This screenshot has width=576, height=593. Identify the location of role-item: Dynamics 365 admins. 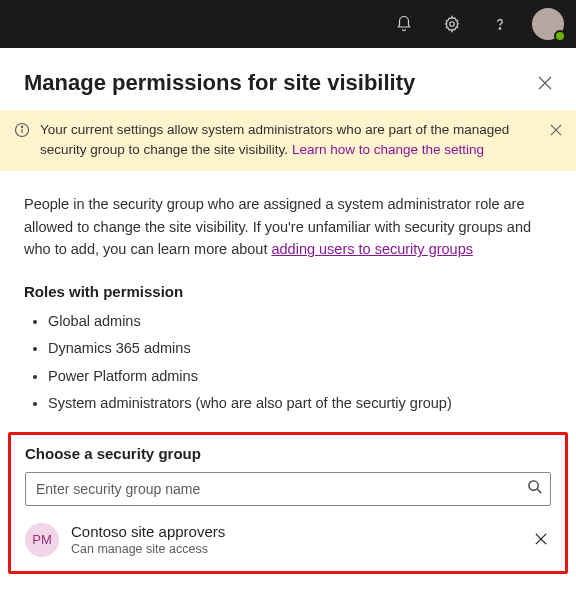
(300, 349).